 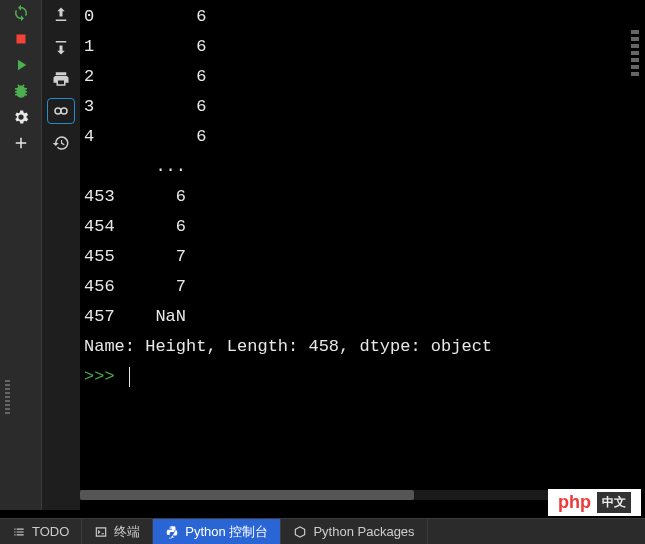 What do you see at coordinates (362, 317) in the screenshot?
I see `table-row: 457 NaN` at bounding box center [362, 317].